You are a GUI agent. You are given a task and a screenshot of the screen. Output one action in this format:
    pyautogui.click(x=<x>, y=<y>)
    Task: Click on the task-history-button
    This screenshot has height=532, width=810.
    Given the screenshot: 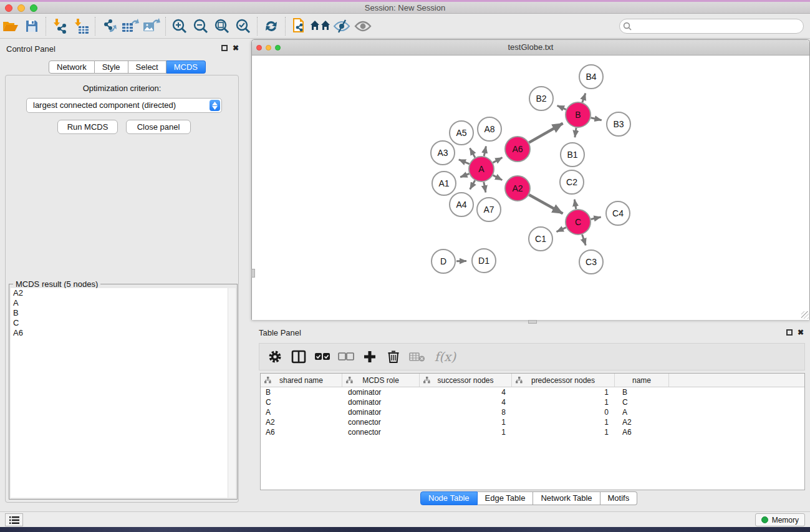 What is the action you would take?
    pyautogui.click(x=14, y=520)
    